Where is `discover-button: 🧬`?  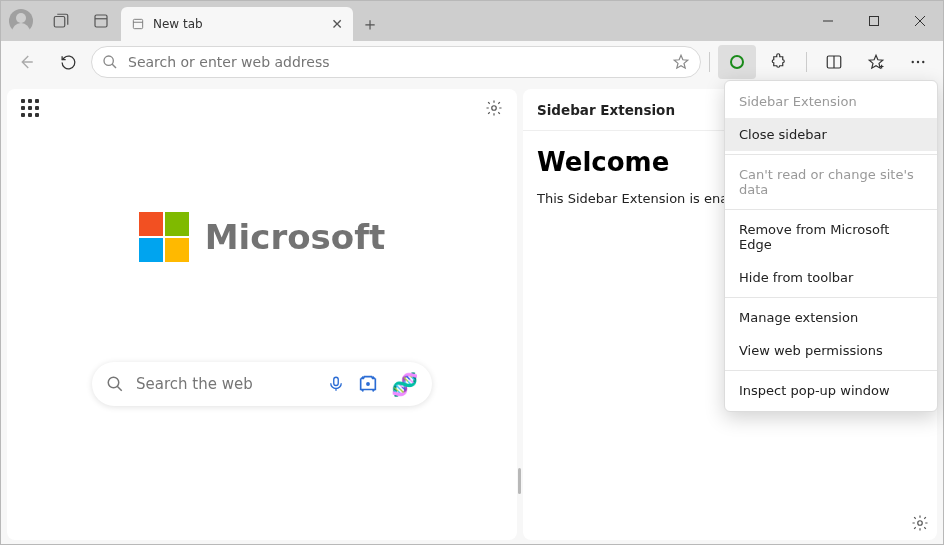
discover-button: 🧬 is located at coordinates (404, 384).